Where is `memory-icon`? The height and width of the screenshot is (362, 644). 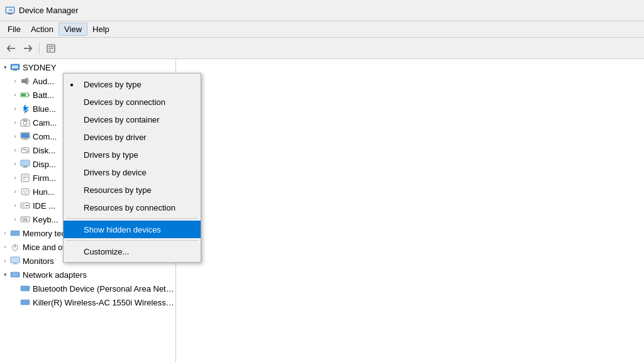 memory-icon is located at coordinates (15, 233).